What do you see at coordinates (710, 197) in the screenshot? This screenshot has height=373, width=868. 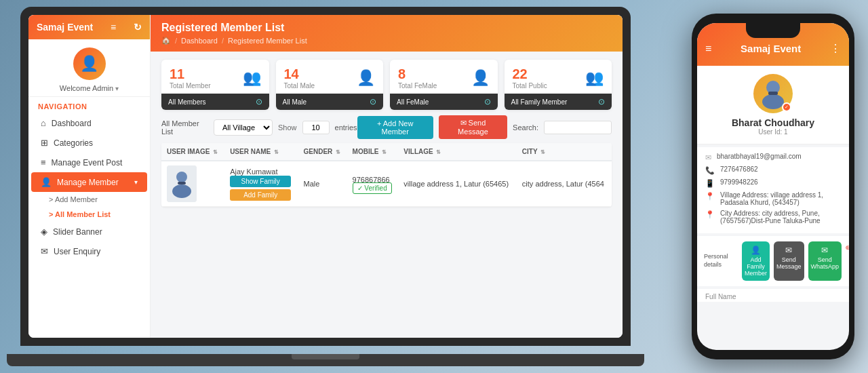 I see `location-icon: 📍` at bounding box center [710, 197].